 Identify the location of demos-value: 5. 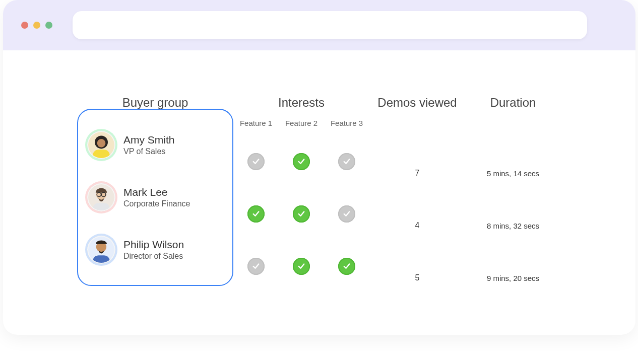
(417, 278).